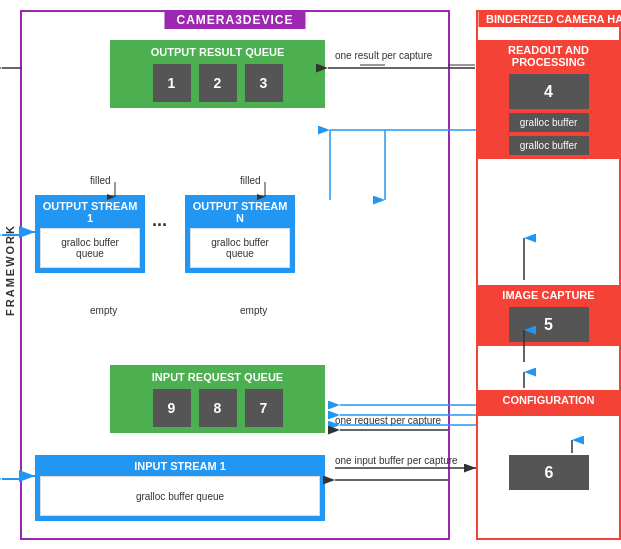 The width and height of the screenshot is (621, 549). Describe the element at coordinates (549, 92) in the screenshot. I see `buffer-num-4: 4` at that location.